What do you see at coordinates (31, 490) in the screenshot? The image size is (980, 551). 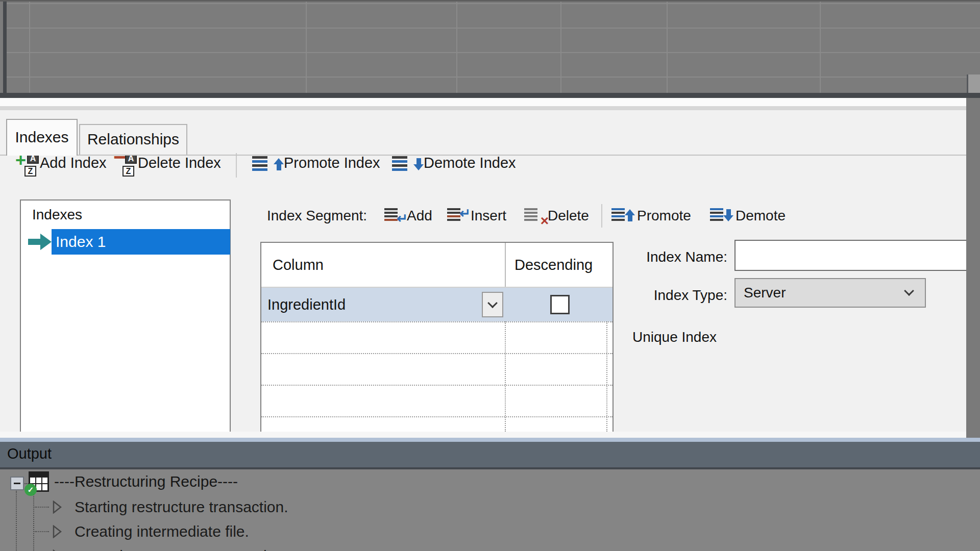 I see `success-check-icon: ✓` at bounding box center [31, 490].